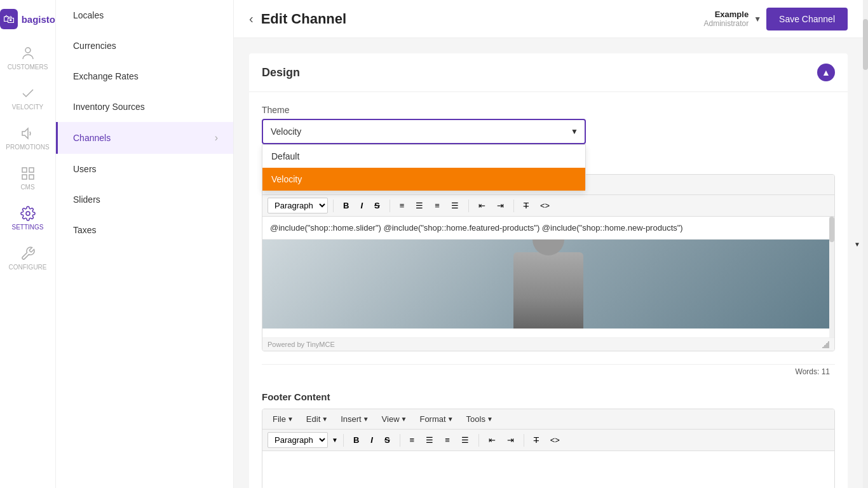 This screenshot has height=488, width=868. Describe the element at coordinates (388, 440) in the screenshot. I see `footer-strikethrough-button: S` at that location.